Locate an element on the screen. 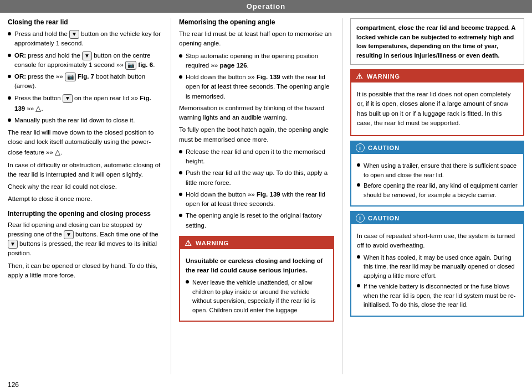  caution-label-1: CAUTION is located at coordinates (383, 148).